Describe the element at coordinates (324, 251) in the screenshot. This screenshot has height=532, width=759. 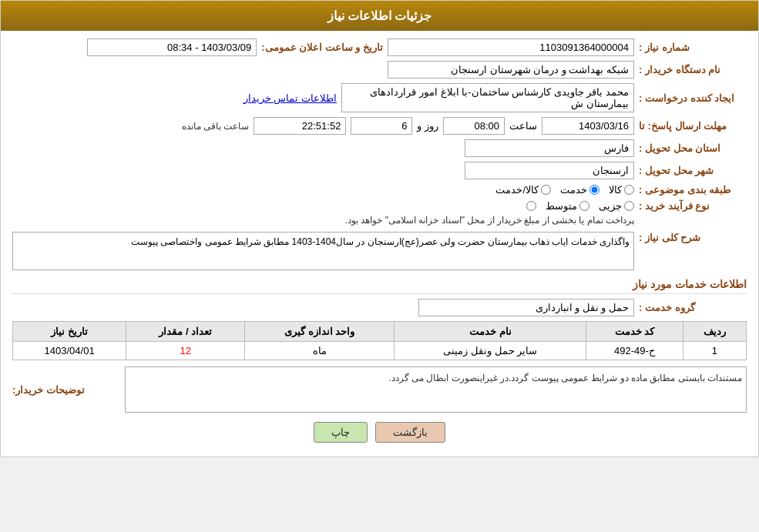
I see `sharh-value: واگذاری خدمات ایاب ذهاب بیمارستان حضرت و…` at that location.